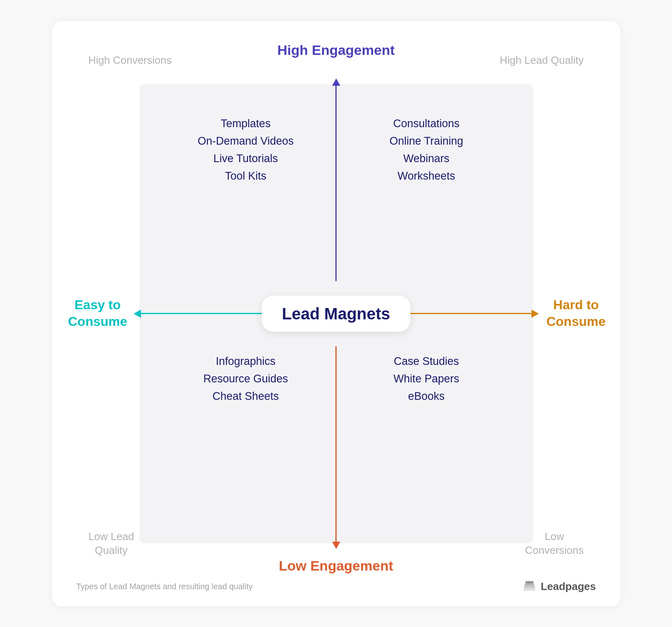 This screenshot has height=627, width=672. I want to click on center-title: Lead Magnets, so click(336, 314).